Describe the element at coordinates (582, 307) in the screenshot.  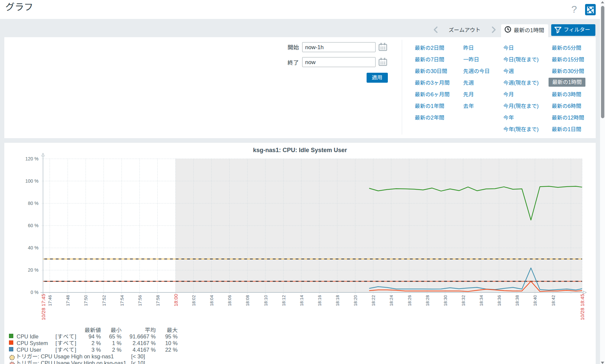
I see `svg-text: 10/28 18:45` at that location.